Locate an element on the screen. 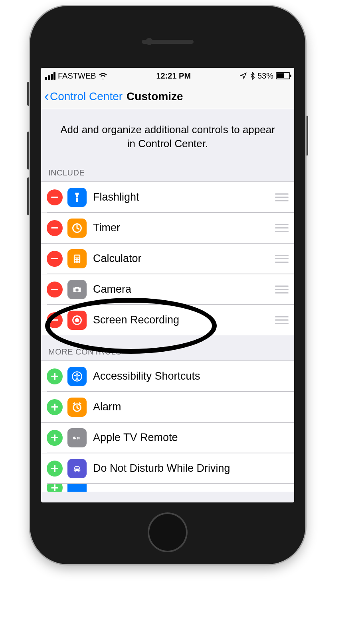 Image resolution: width=362 pixels, height=644 pixels. camera-icon is located at coordinates (77, 290).